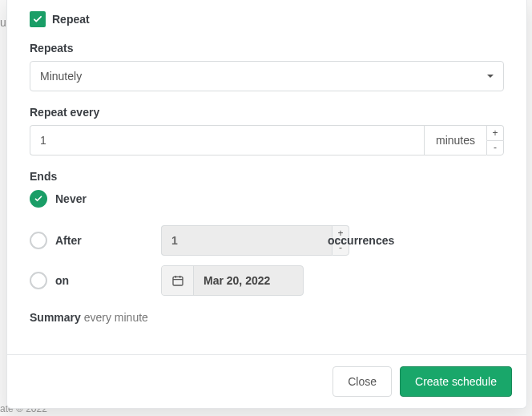  I want to click on ends-on-label: on, so click(62, 281).